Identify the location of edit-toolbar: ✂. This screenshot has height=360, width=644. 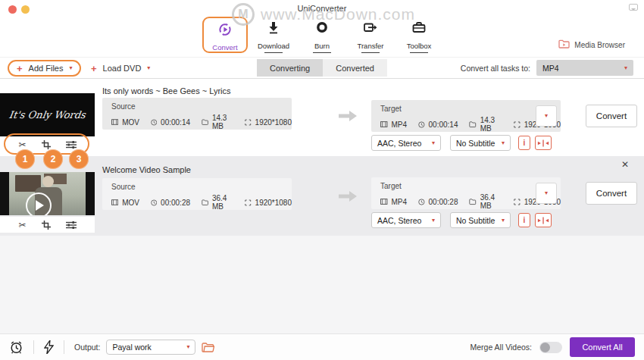
(47, 224).